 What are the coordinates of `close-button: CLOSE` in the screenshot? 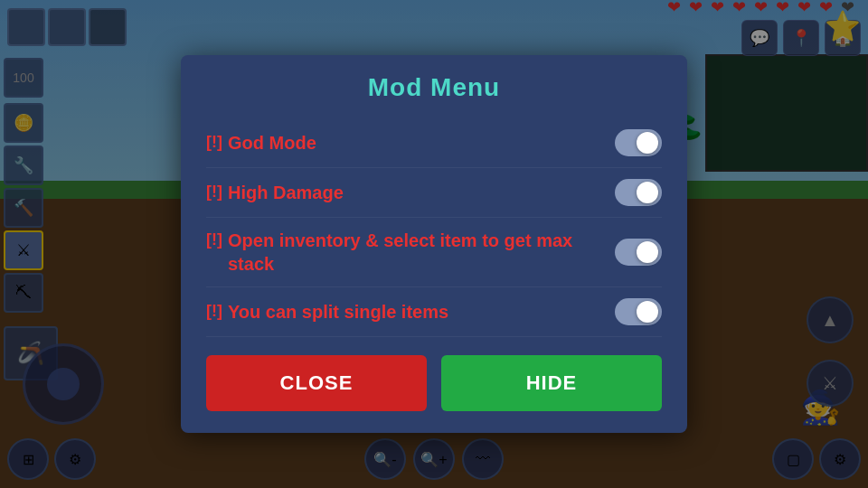 It's located at (316, 383).